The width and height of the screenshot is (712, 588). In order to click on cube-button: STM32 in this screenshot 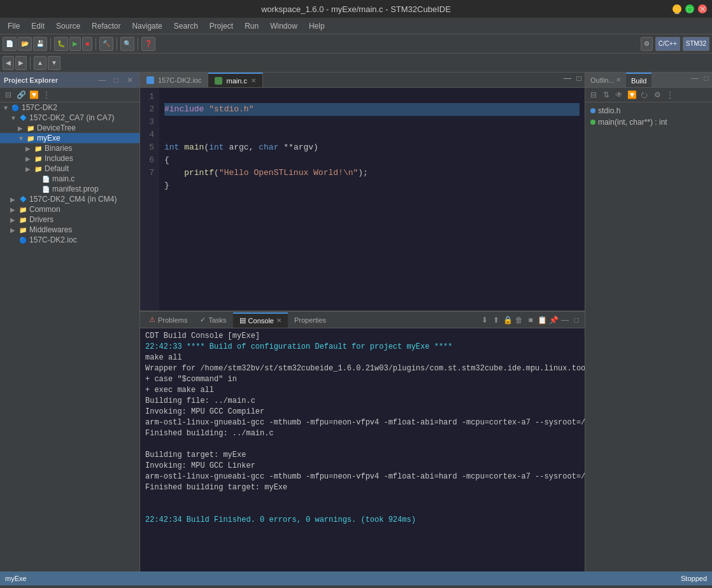, I will do `click(696, 44)`.